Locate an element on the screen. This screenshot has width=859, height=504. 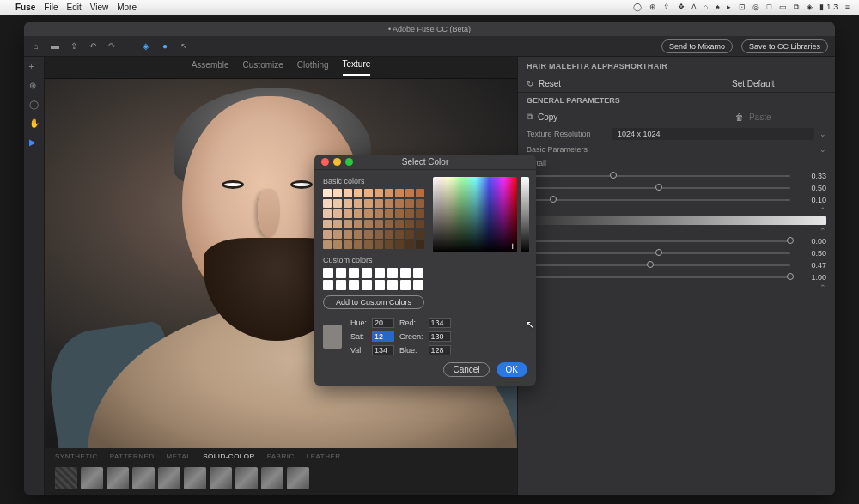
param-slider: 0.47 is located at coordinates (677, 265).